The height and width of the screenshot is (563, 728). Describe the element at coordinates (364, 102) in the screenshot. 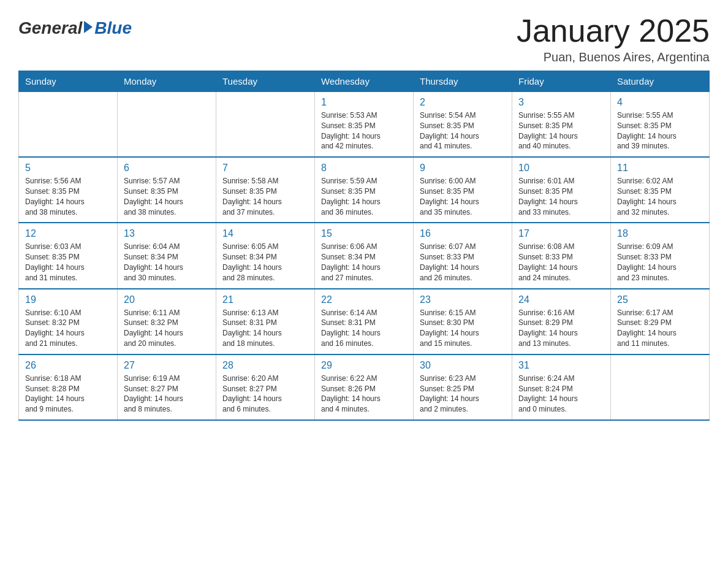

I see `day-number: 1` at that location.